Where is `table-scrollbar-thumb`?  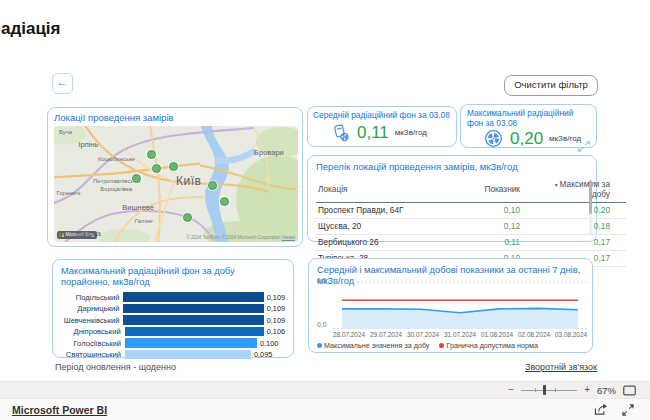
table-scrollbar-thumb is located at coordinates (590, 197).